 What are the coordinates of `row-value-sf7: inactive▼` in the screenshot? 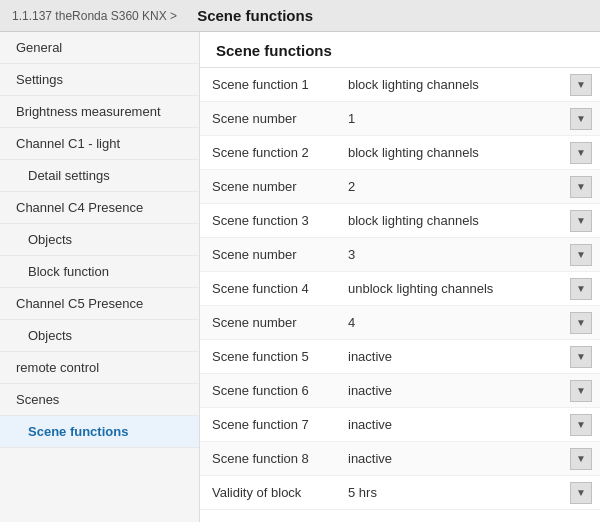 It's located at (470, 425).